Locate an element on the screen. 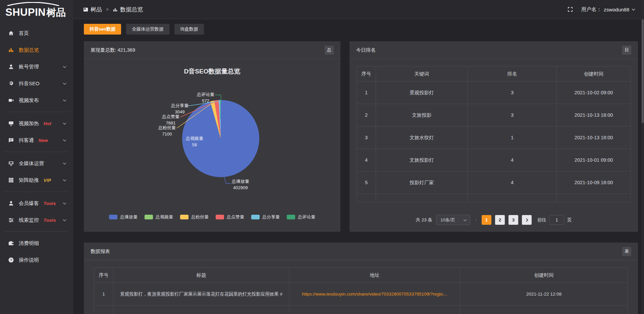  topbar-right: 用户名：zswodun88 is located at coordinates (601, 9).